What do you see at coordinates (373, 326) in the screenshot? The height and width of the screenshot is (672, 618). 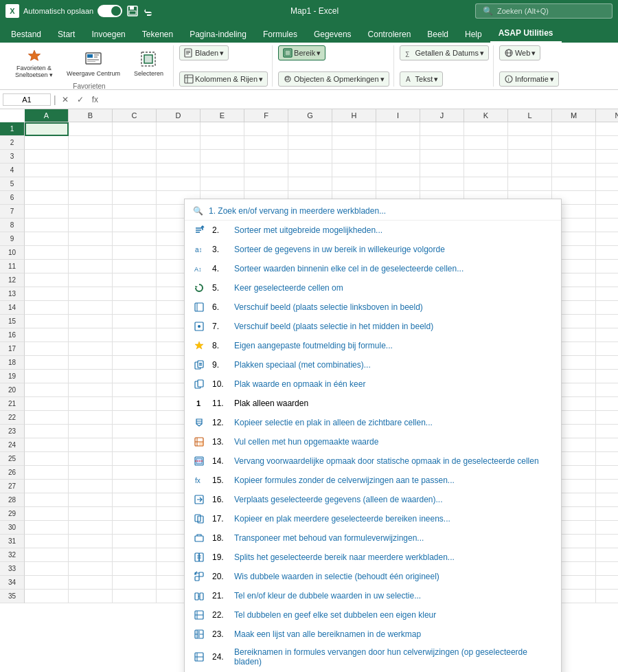 I see `menu-item-7: 7.Verschuif beeld (plaats selectie in he…` at bounding box center [373, 326].